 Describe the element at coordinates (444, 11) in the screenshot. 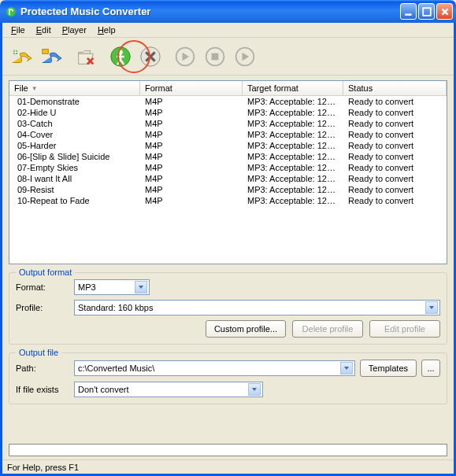

I see `close-button` at that location.